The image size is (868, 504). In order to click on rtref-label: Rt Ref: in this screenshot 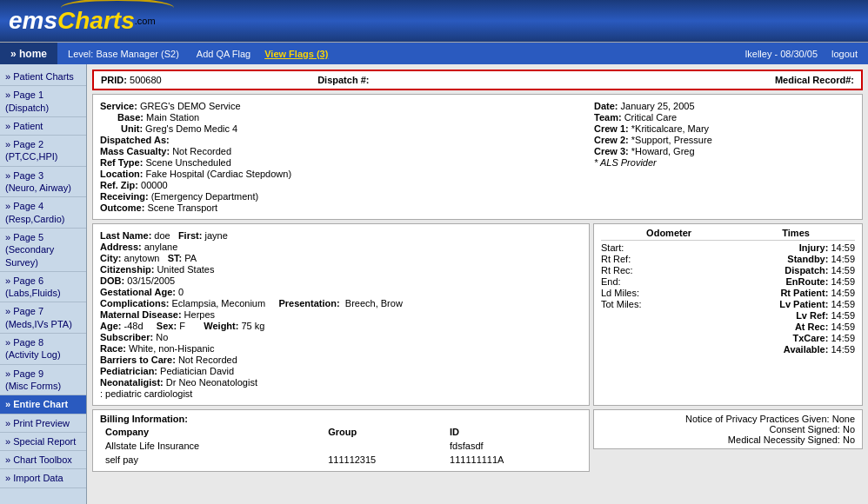, I will do `click(616, 259)`.